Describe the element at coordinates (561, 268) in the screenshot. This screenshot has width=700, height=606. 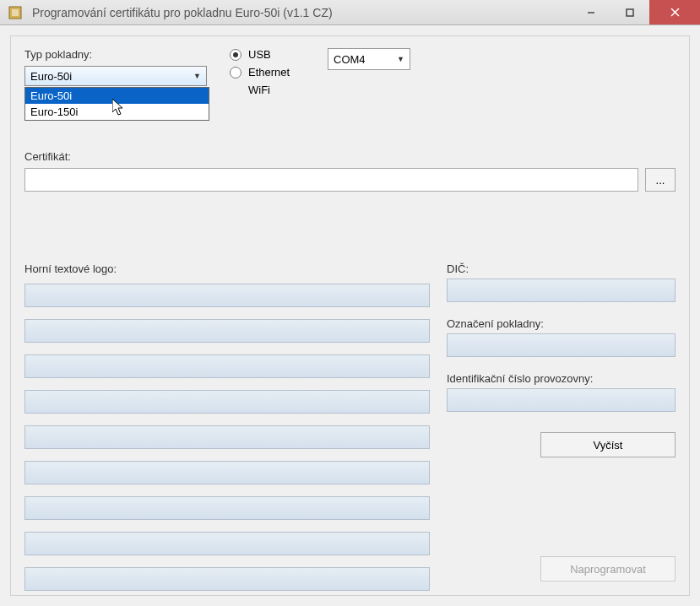
I see `dic-label: DIČ:` at that location.